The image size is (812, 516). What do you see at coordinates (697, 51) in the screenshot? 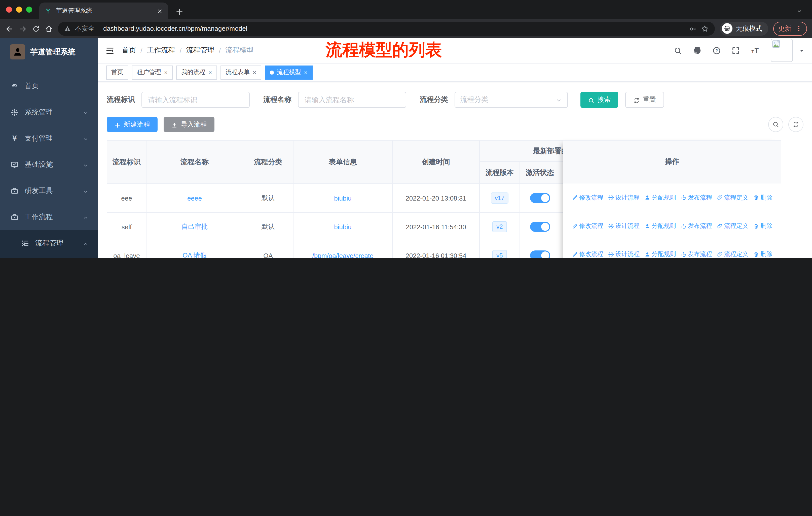
I see `github-icon` at bounding box center [697, 51].